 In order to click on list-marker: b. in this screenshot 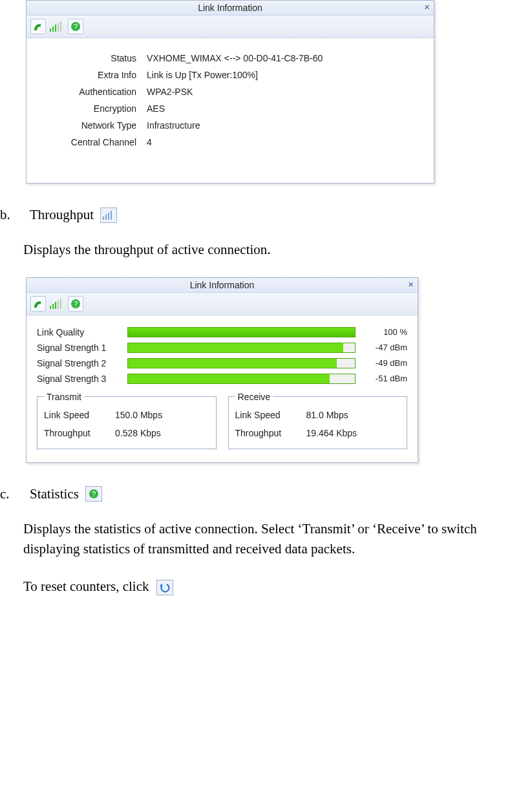, I will do `click(12, 215)`.